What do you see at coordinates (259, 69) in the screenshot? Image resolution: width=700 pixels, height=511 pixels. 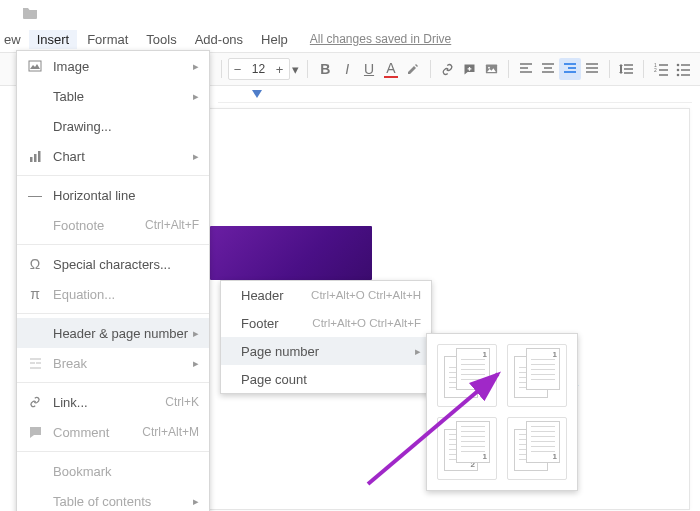 I see `font-size-control: −12+` at bounding box center [259, 69].